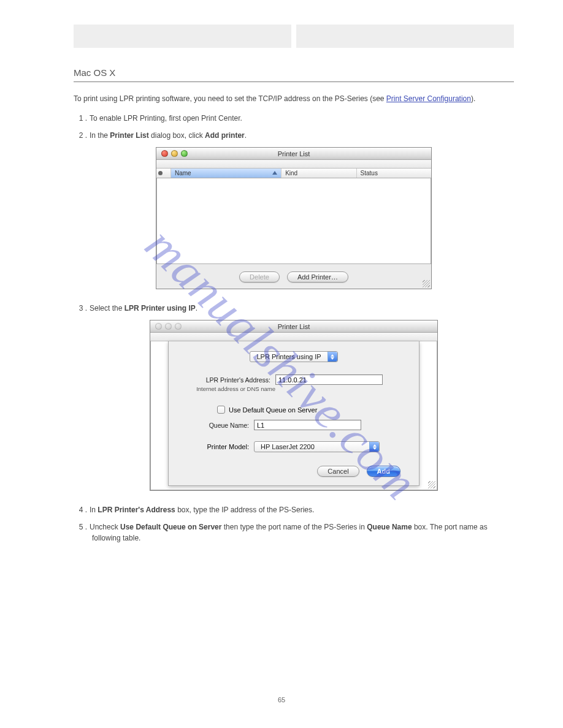 The width and height of the screenshot is (563, 728). Describe the element at coordinates (473, 99) in the screenshot. I see `intro-post: ).` at that location.